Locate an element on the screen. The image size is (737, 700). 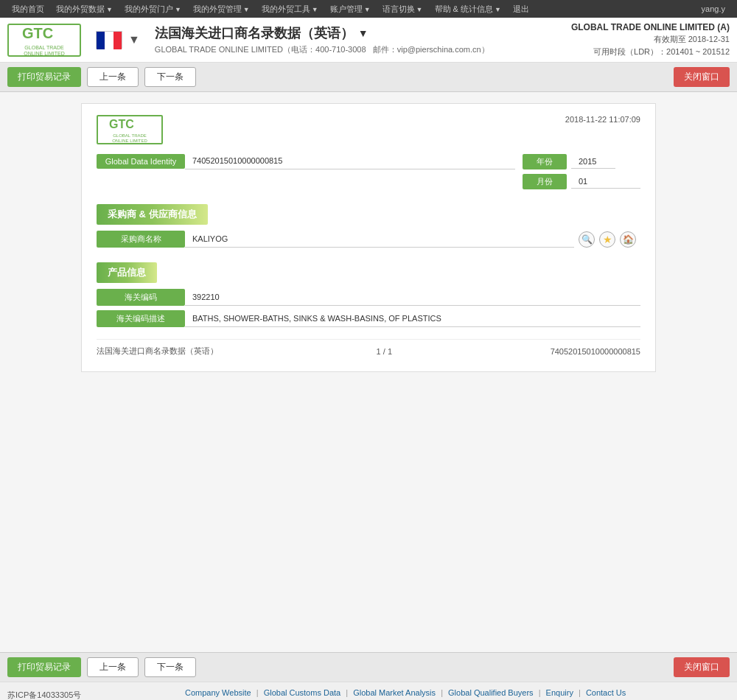
page-header: GTC GLOBAL TRADEONLINE LIMITED ▼ 法国海关进口商… is located at coordinates (368, 40).